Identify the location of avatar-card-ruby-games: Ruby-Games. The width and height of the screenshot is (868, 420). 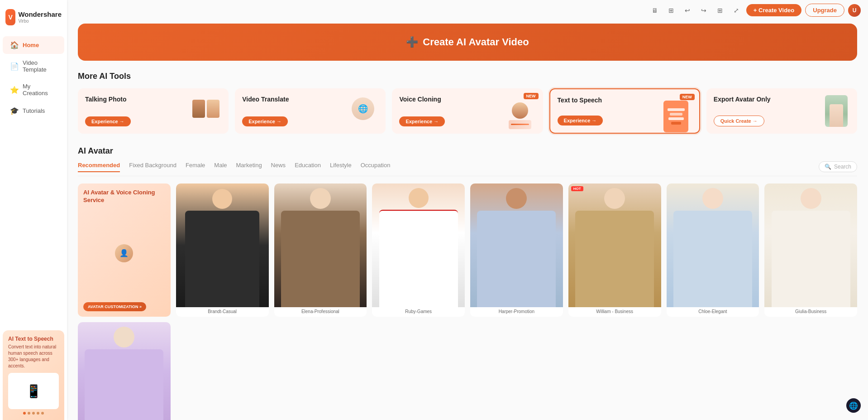
(418, 250).